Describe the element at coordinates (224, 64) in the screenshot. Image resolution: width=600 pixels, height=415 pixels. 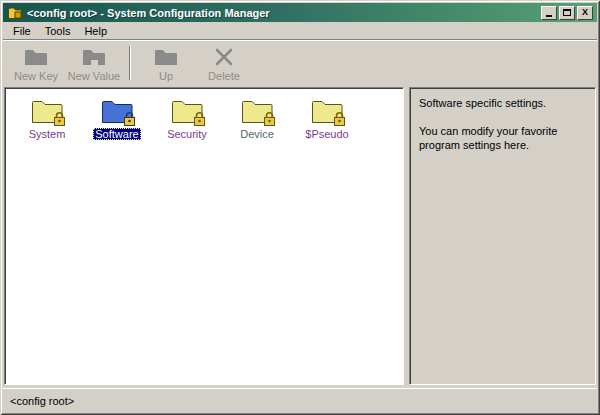
I see `delete-button: Delete` at that location.